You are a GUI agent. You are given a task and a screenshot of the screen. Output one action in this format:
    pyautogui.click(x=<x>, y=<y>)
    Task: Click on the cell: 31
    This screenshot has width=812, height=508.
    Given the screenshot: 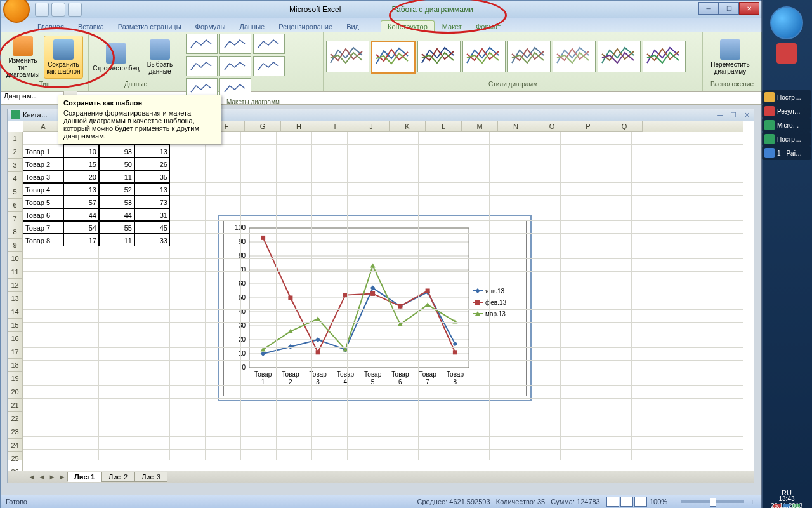 What is the action you would take?
    pyautogui.click(x=152, y=215)
    